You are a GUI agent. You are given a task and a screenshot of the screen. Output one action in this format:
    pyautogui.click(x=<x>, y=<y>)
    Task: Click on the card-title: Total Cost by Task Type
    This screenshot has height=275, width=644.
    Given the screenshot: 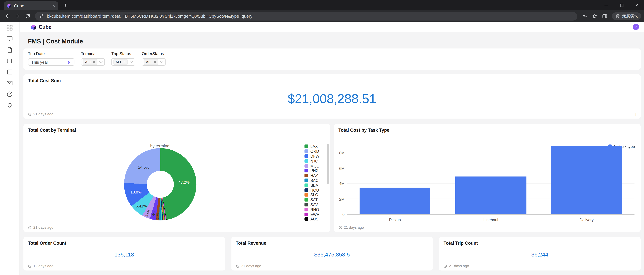 What is the action you would take?
    pyautogui.click(x=487, y=128)
    